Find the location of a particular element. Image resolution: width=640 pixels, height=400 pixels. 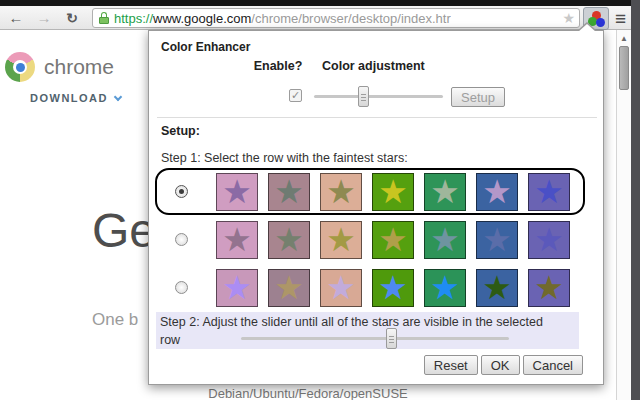

forward-icon: → is located at coordinates (44, 18).